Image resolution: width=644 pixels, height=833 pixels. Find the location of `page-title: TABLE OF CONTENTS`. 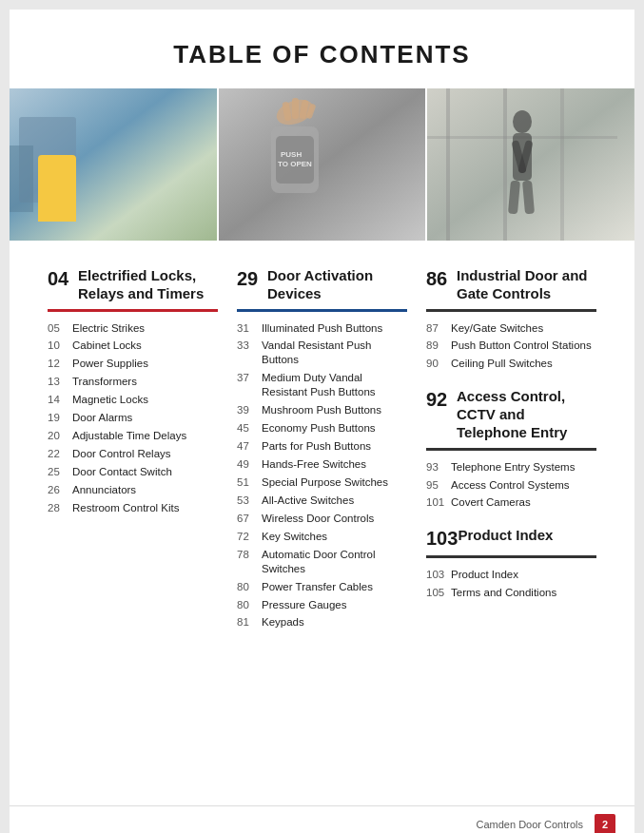

page-title: TABLE OF CONTENTS is located at coordinates (322, 49).